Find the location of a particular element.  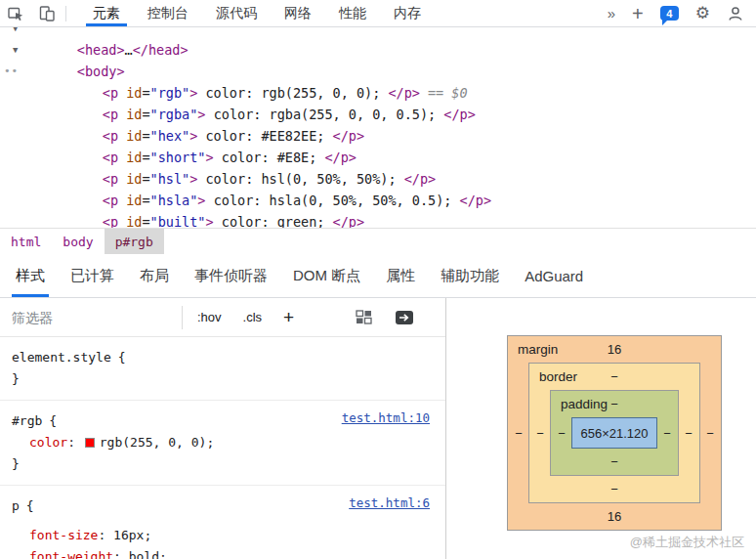

profile-person-icon is located at coordinates (735, 14).